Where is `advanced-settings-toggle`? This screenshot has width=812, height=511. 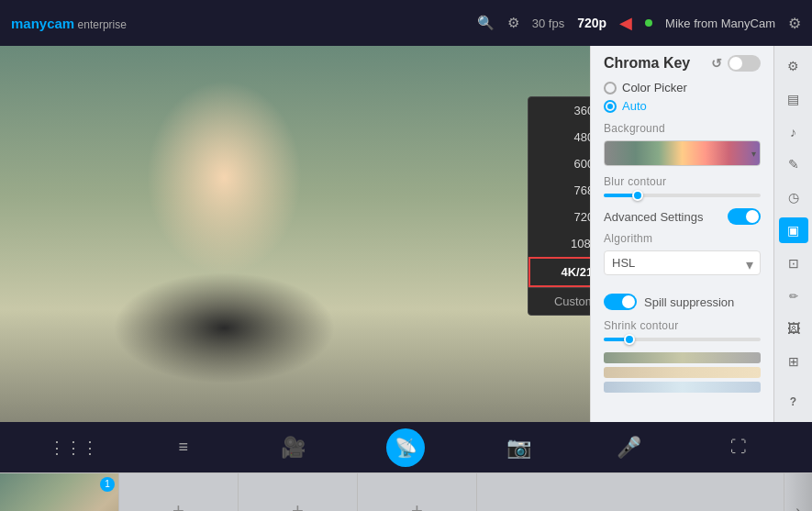 advanced-settings-toggle is located at coordinates (744, 217).